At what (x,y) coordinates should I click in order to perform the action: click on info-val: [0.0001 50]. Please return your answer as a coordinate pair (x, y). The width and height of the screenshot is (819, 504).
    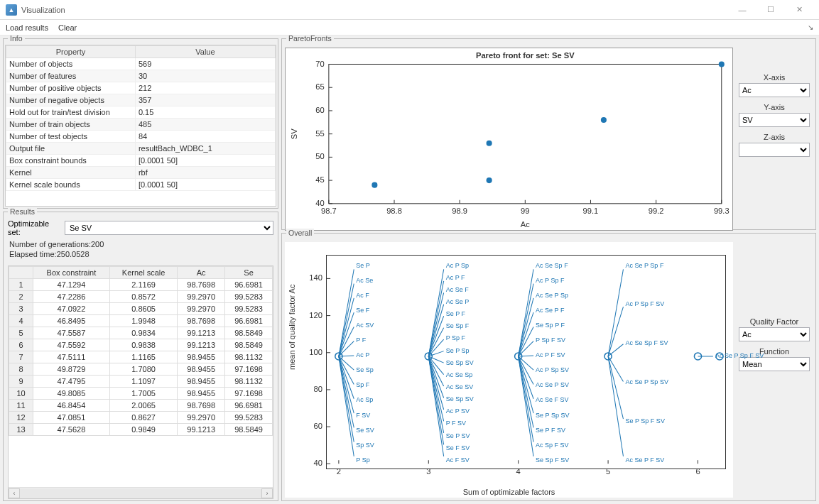
    Looking at the image, I should click on (205, 185).